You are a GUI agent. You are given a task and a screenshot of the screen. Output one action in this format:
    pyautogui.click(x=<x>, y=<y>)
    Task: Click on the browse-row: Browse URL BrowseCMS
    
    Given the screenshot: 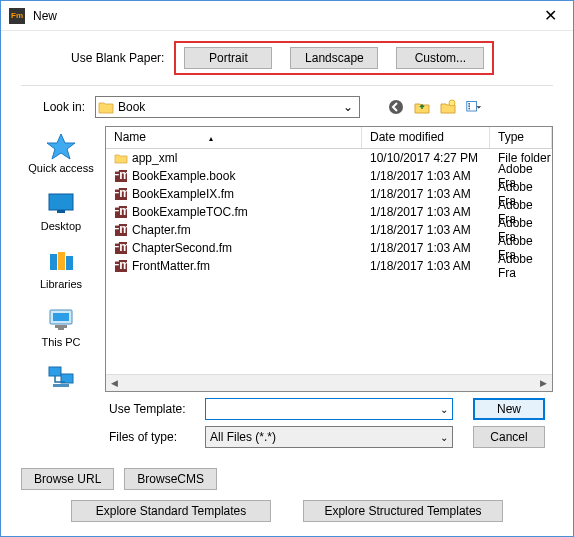 What is the action you would take?
    pyautogui.click(x=287, y=477)
    